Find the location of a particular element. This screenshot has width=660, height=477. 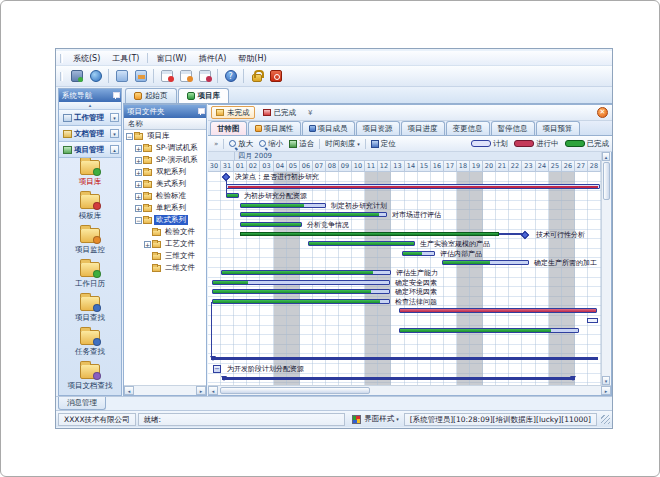

sidebar-section-3: 项目管理▴ is located at coordinates (90, 150).